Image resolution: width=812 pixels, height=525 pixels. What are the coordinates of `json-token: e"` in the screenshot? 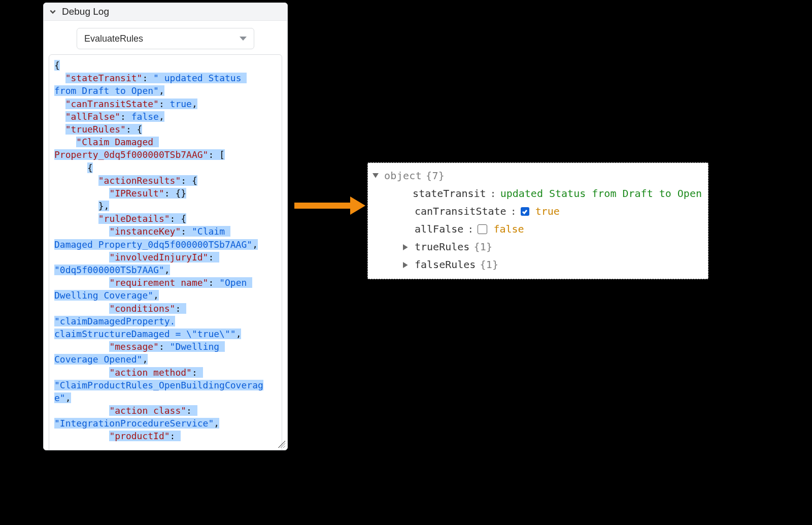 It's located at (60, 398).